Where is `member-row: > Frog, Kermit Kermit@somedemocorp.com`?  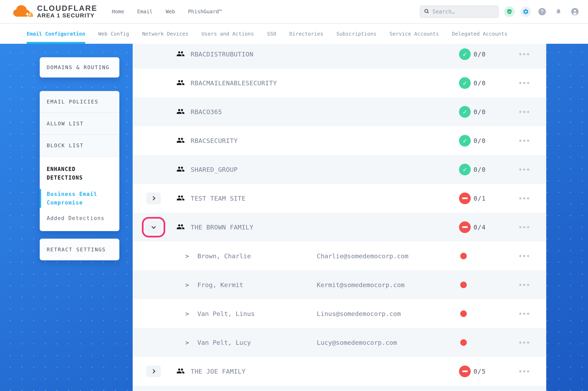
member-row: > Frog, Kermit Kermit@somedemocorp.com is located at coordinates (339, 285).